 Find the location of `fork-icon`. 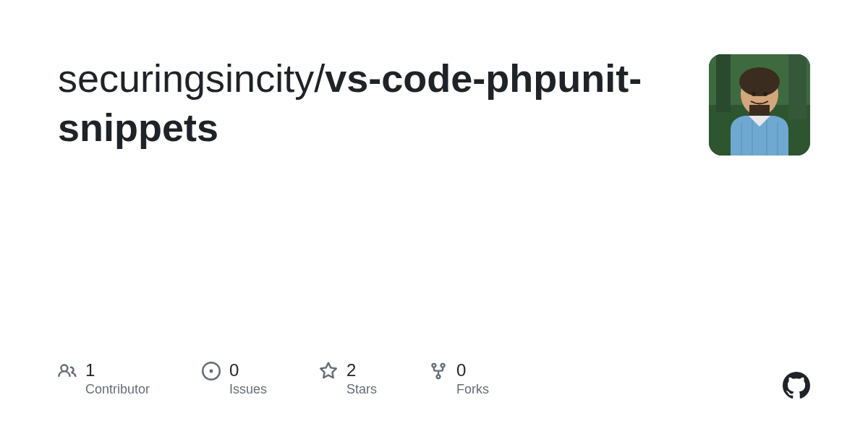

fork-icon is located at coordinates (438, 371).